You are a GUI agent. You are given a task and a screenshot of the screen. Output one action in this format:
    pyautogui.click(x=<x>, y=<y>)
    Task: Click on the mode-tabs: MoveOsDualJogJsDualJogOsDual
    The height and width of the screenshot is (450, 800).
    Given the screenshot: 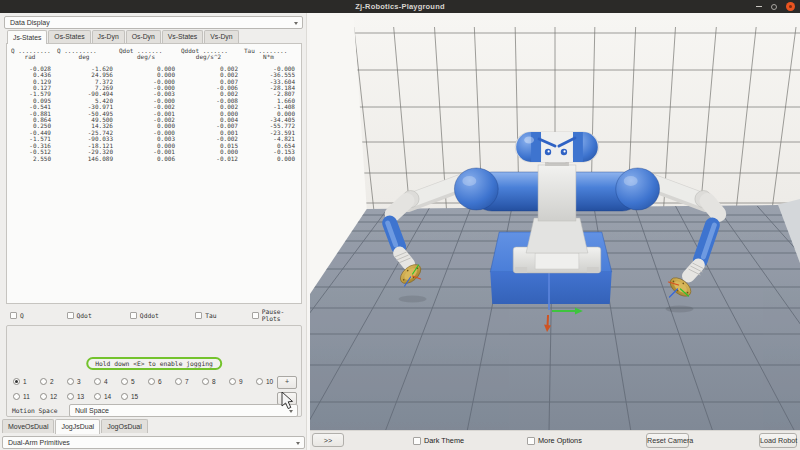 What is the action you would take?
    pyautogui.click(x=76, y=426)
    